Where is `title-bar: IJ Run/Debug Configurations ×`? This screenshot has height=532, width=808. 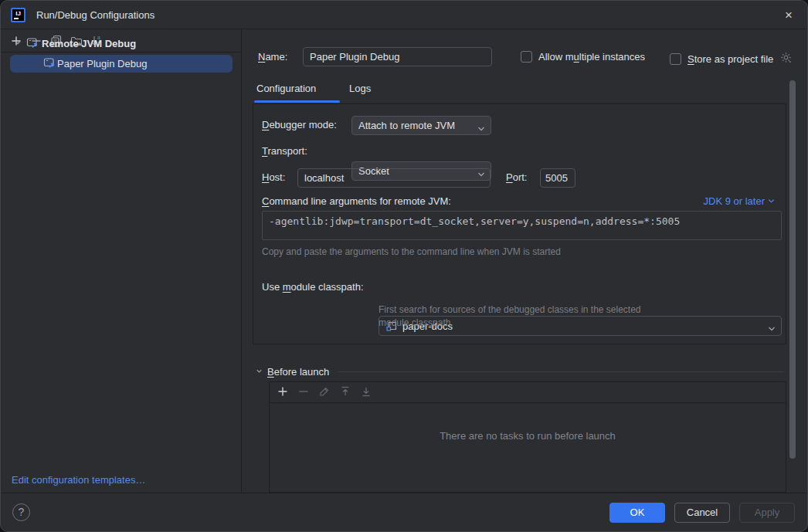 title-bar: IJ Run/Debug Configurations × is located at coordinates (404, 15).